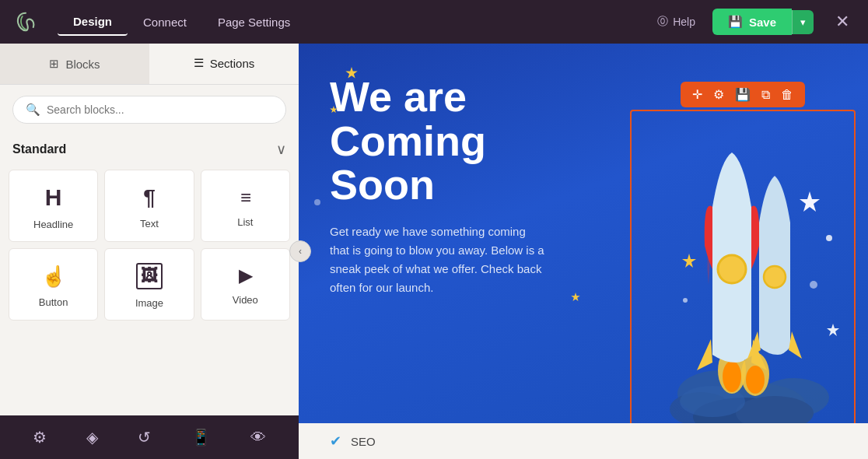 The height and width of the screenshot is (459, 868). I want to click on tab-sections-label: Sections, so click(233, 64).